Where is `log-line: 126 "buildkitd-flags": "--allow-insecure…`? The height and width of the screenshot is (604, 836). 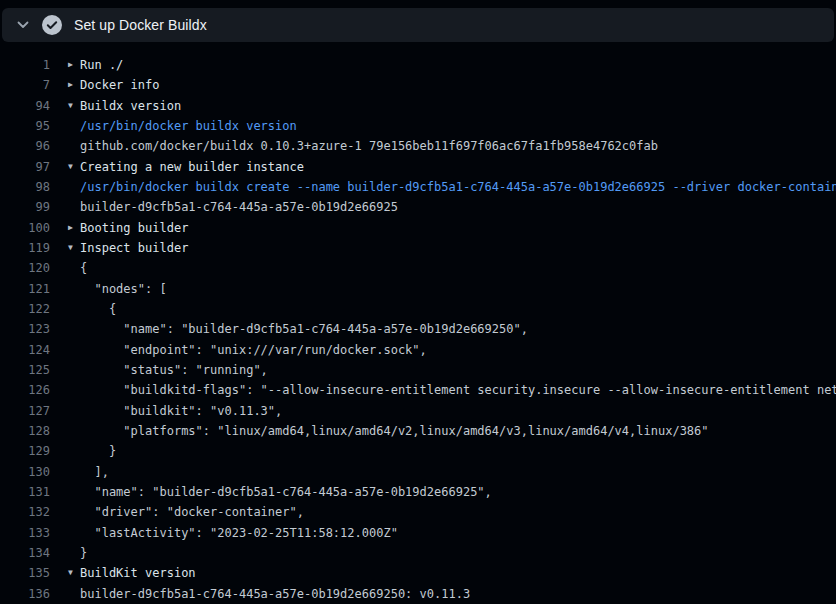 log-line: 126 "buildkitd-flags": "--allow-insecure… is located at coordinates (418, 390).